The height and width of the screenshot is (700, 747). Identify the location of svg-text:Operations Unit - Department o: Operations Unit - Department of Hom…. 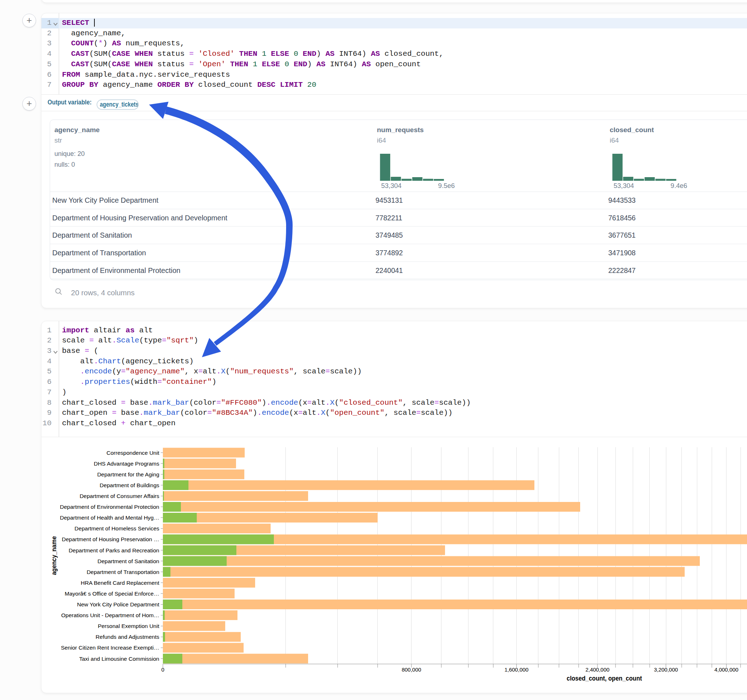
(110, 615).